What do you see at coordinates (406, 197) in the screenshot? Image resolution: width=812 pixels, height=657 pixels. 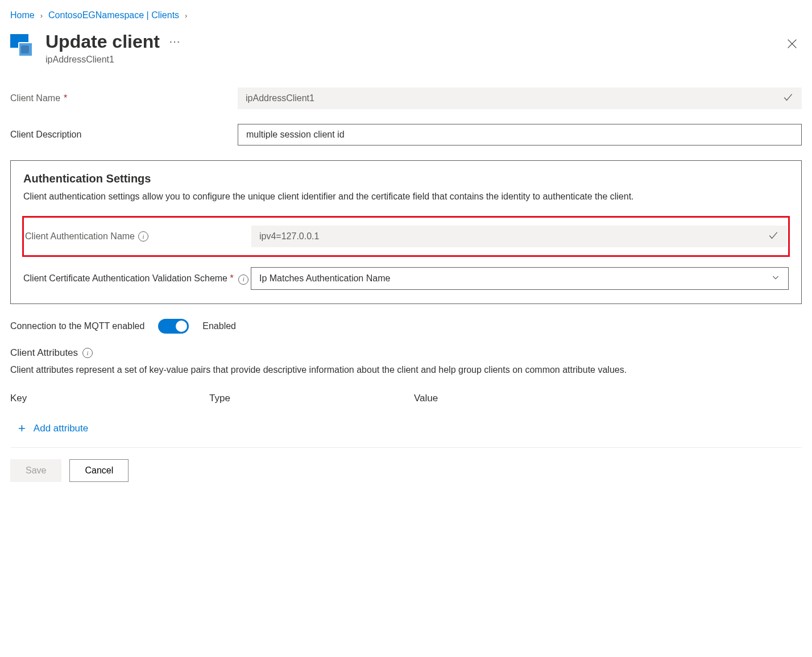 I see `auth-settings-description: Client authentication settings allow you…` at bounding box center [406, 197].